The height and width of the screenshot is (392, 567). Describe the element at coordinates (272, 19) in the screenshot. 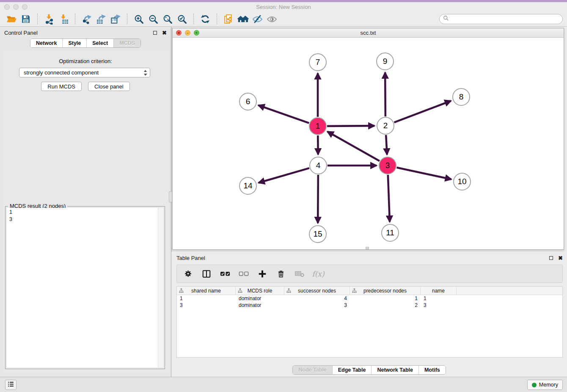

I see `eye-icon` at that location.